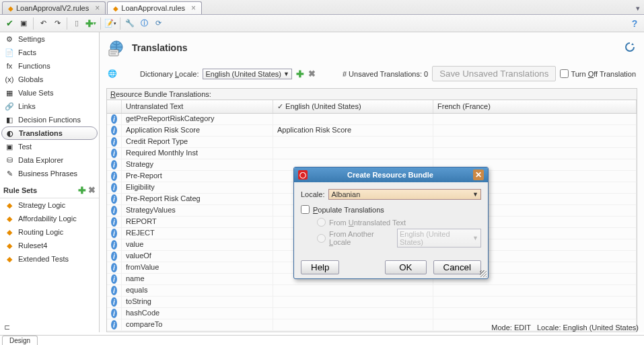 The width and height of the screenshot is (644, 345). I want to click on cell-untranslated: REPORT, so click(198, 222).